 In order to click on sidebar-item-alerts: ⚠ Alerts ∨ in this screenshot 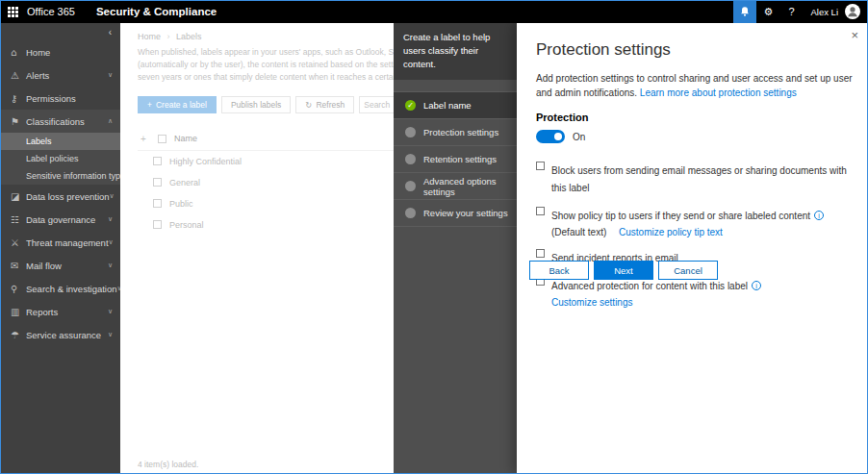, I will do `click(60, 75)`.